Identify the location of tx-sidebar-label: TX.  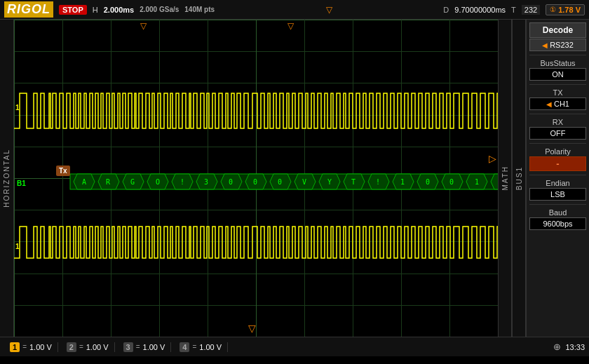
(558, 93).